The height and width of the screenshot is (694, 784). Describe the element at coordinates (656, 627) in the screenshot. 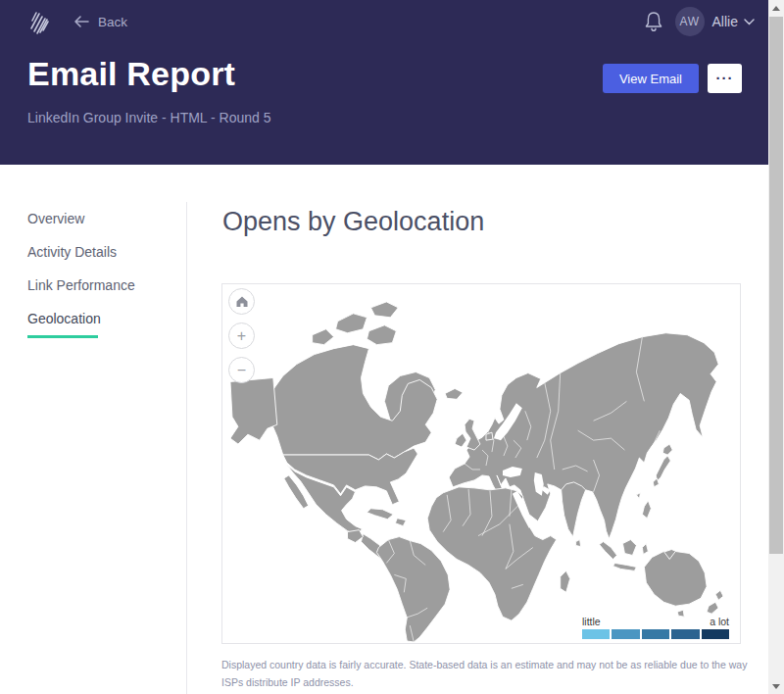

I see `map-legend: little a lot` at that location.